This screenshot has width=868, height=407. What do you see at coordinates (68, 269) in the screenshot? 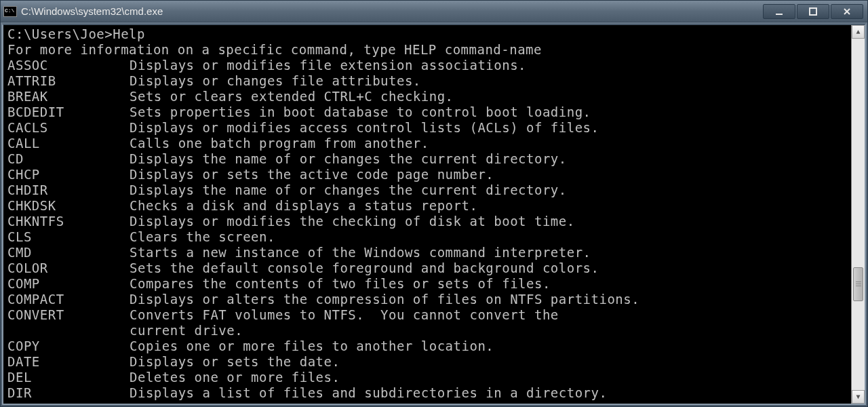
I see `command-name: COLOR` at bounding box center [68, 269].